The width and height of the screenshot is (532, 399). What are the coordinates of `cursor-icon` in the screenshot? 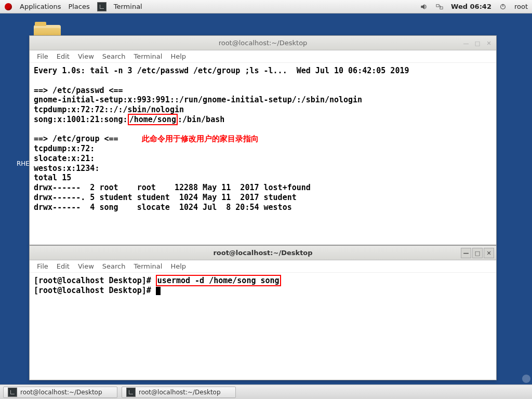 It's located at (158, 291).